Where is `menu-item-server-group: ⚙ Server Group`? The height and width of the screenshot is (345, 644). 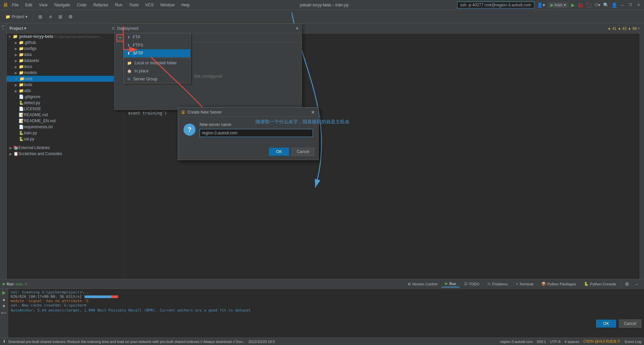
menu-item-server-group: ⚙ Server Group is located at coordinates (157, 79).